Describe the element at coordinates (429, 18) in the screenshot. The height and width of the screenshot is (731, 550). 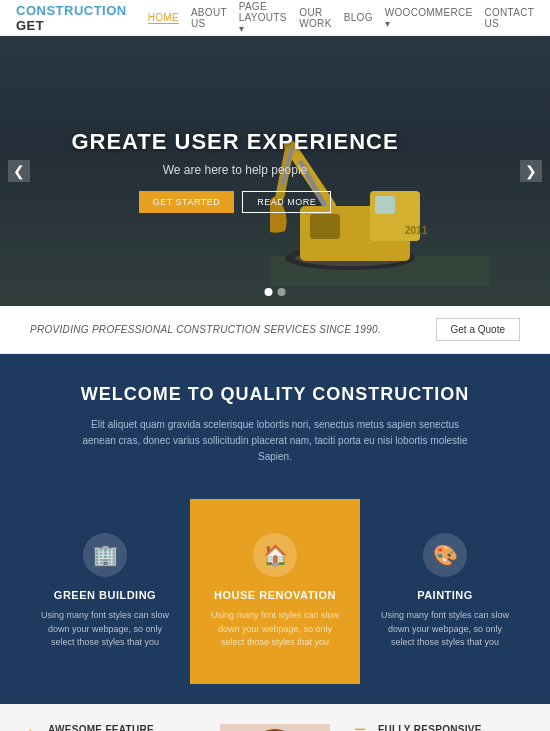
I see `nav-woocommerce: WOOCOMMERCE ▾` at that location.